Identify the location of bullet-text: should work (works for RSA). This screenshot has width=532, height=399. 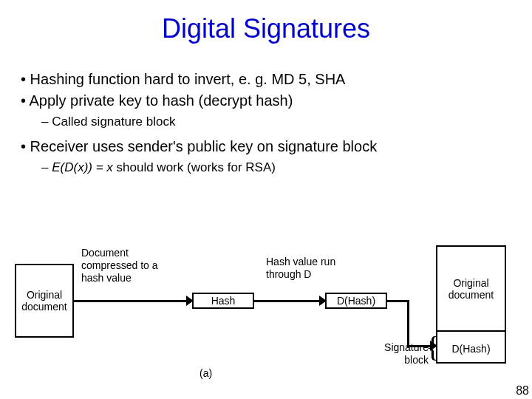
(194, 167).